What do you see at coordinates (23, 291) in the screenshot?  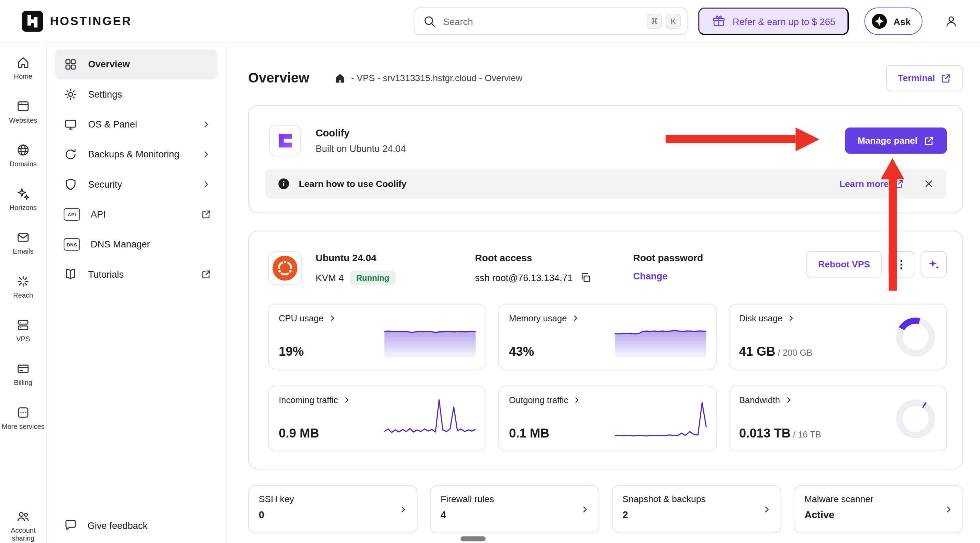 I see `rail-item-reach: Reach` at bounding box center [23, 291].